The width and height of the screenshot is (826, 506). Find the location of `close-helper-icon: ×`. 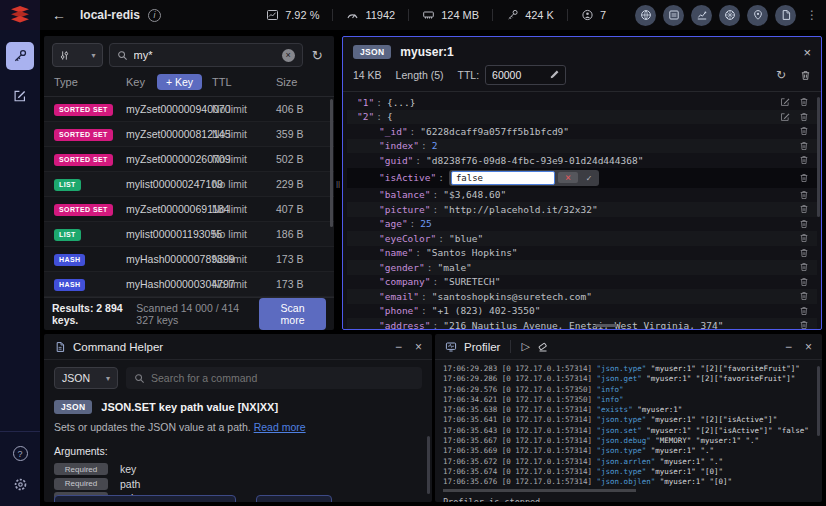

close-helper-icon: × is located at coordinates (418, 347).